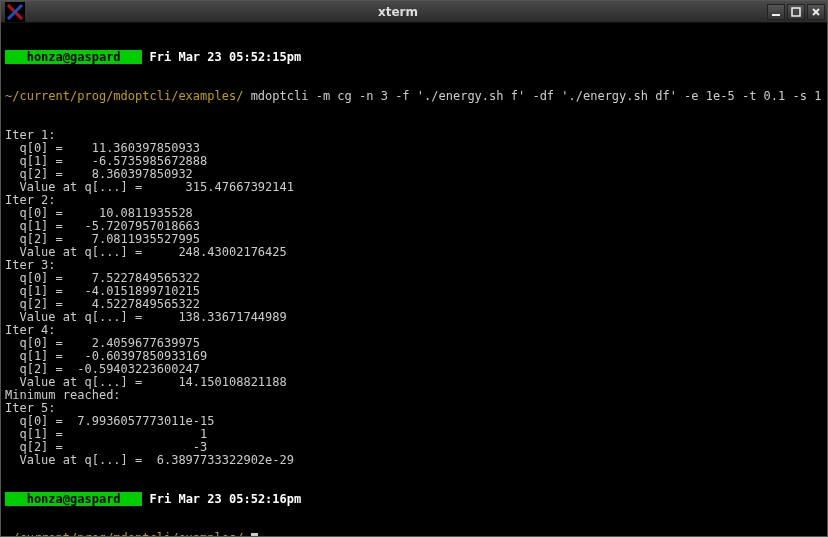 The image size is (828, 537). I want to click on titlebar: xterm, so click(414, 12).